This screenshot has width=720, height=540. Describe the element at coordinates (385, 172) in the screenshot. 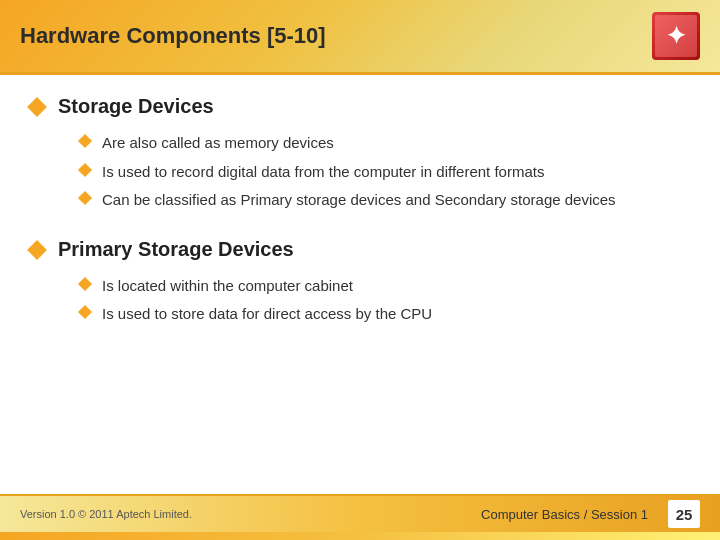

I see `list-item: Is used to record digital data from the …` at that location.